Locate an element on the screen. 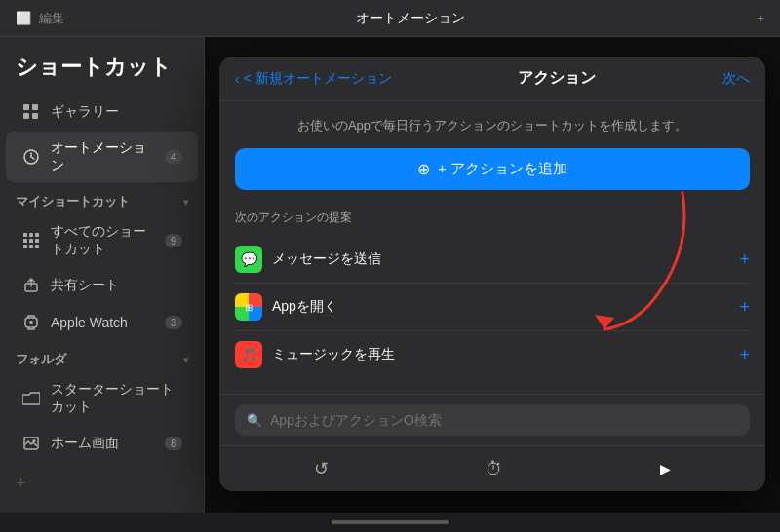  openapp-icon: ⊞ is located at coordinates (249, 307).